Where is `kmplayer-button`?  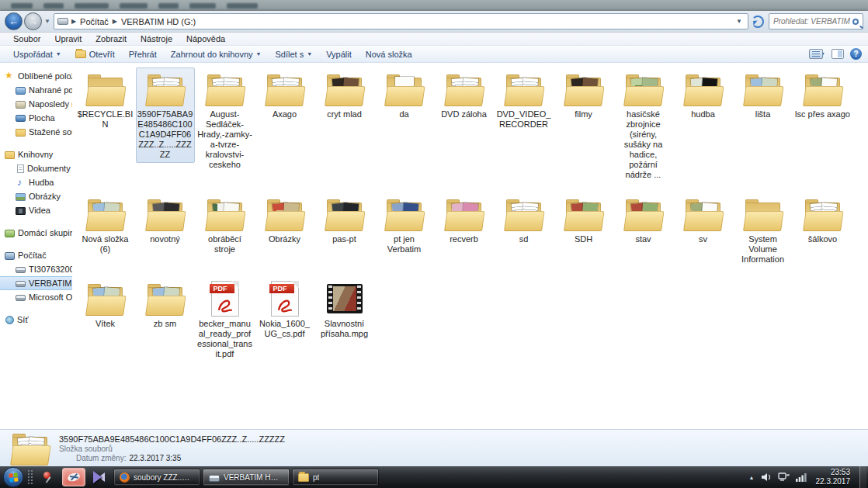
kmplayer-button is located at coordinates (99, 477).